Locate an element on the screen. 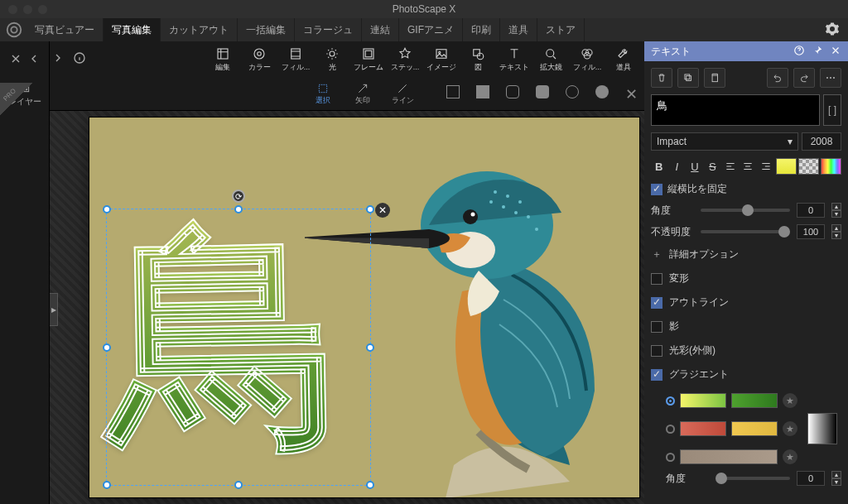 The image size is (848, 504). shape-circle-outline is located at coordinates (572, 92).